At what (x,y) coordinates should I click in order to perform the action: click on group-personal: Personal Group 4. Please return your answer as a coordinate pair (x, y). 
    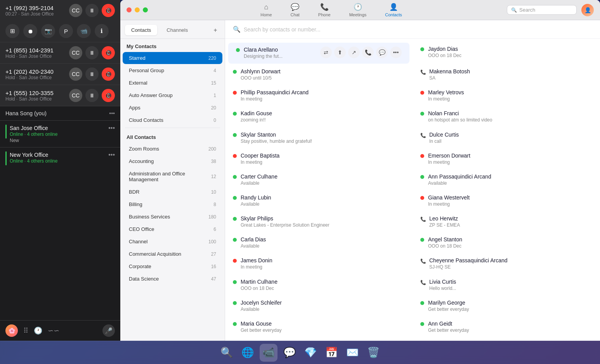
    Looking at the image, I should click on (172, 71).